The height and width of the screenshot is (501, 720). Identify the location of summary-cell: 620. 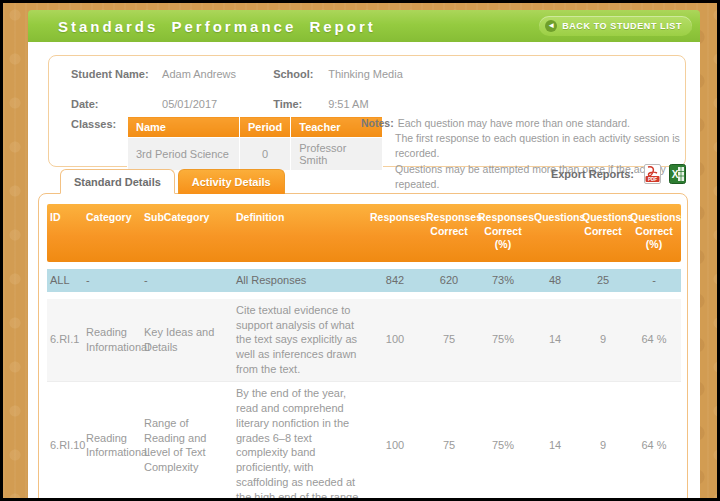
(449, 280).